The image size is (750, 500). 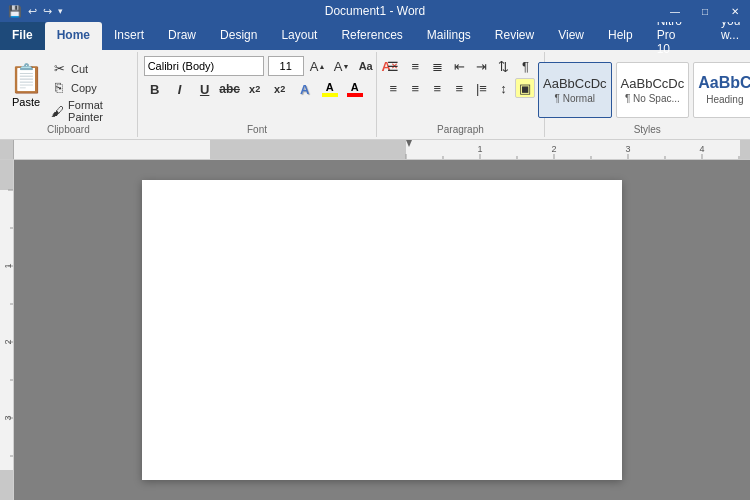 I want to click on paragraph-row1: ☰ ≡ ≣ ⇤ ⇥ ⇅ ¶, so click(x=459, y=66).